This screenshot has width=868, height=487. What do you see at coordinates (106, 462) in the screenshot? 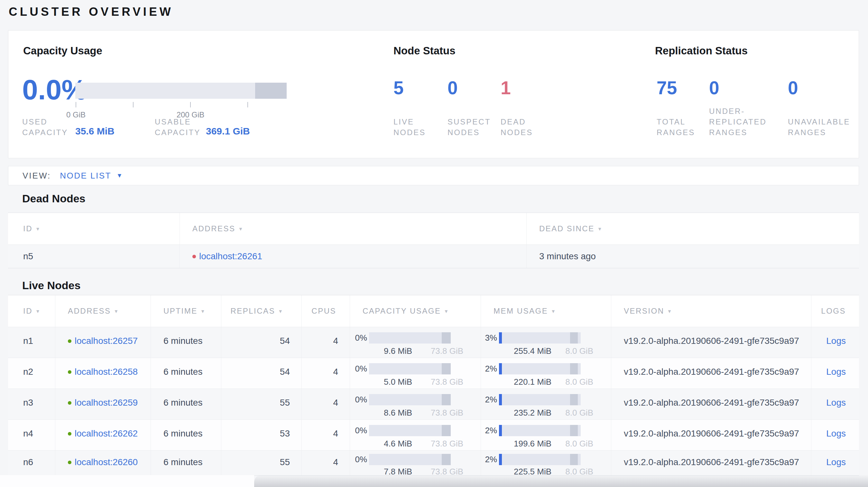
I see `node-address-link: localhost:26260` at bounding box center [106, 462].